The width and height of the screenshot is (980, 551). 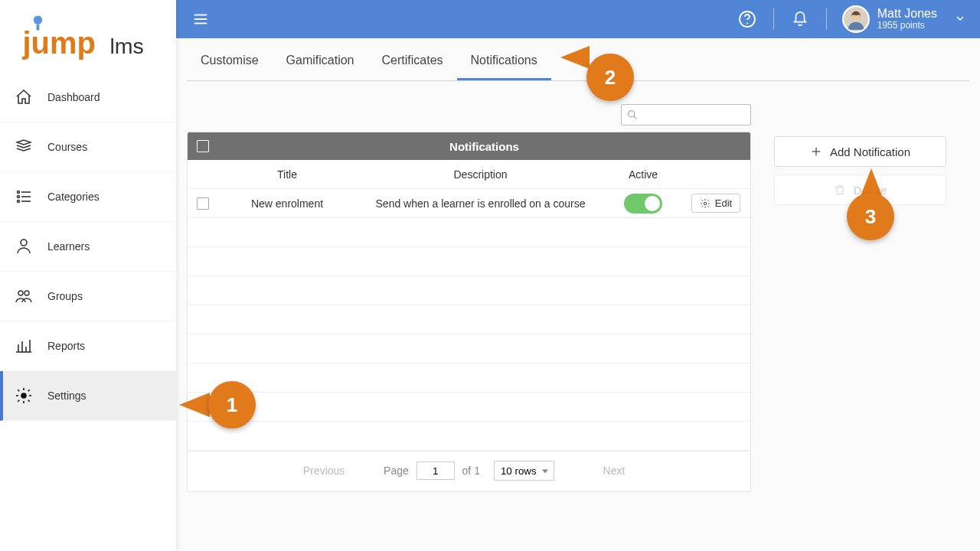 What do you see at coordinates (816, 152) in the screenshot?
I see `plus-icon` at bounding box center [816, 152].